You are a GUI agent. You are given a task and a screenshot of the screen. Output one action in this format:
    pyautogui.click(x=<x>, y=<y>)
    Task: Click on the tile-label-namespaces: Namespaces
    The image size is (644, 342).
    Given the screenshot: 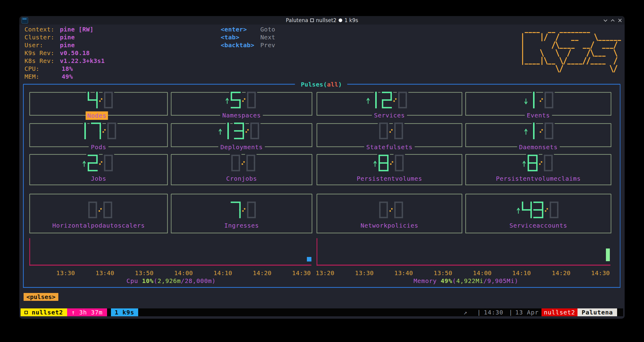 What is the action you would take?
    pyautogui.click(x=241, y=115)
    